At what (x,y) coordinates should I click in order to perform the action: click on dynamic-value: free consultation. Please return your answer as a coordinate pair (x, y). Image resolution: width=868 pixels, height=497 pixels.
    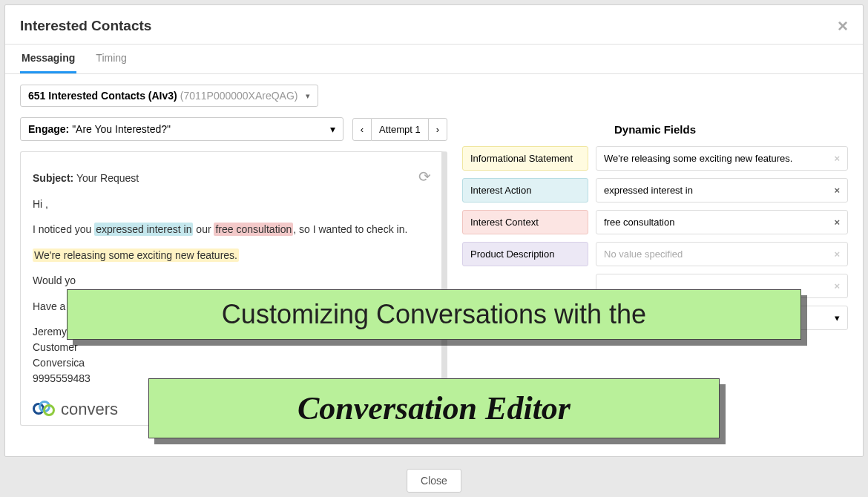
    Looking at the image, I should click on (640, 223).